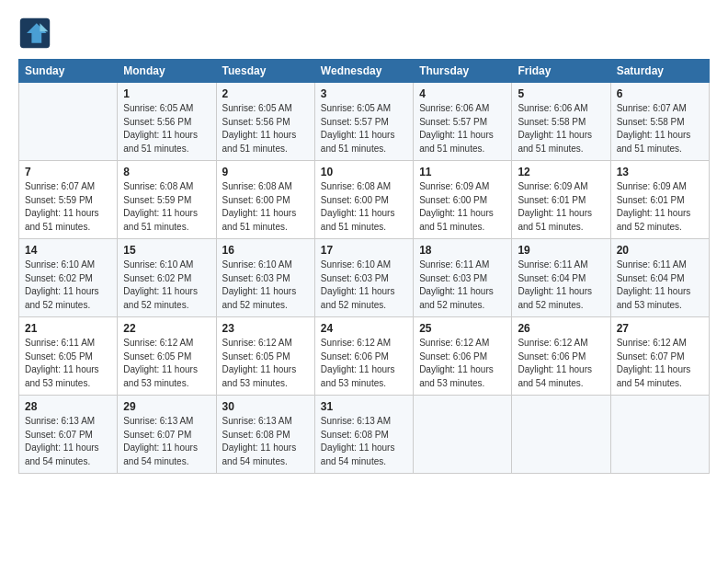 The height and width of the screenshot is (563, 728). What do you see at coordinates (561, 250) in the screenshot?
I see `day-number: 19` at bounding box center [561, 250].